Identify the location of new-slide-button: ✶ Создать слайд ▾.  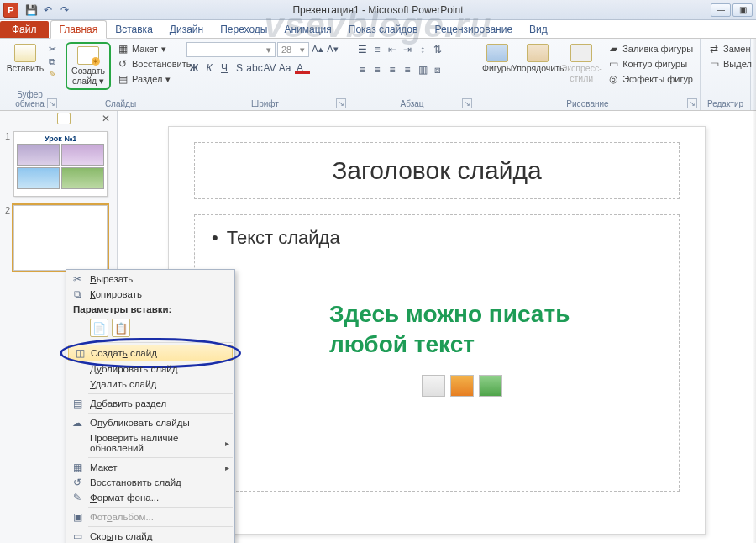
(88, 66).